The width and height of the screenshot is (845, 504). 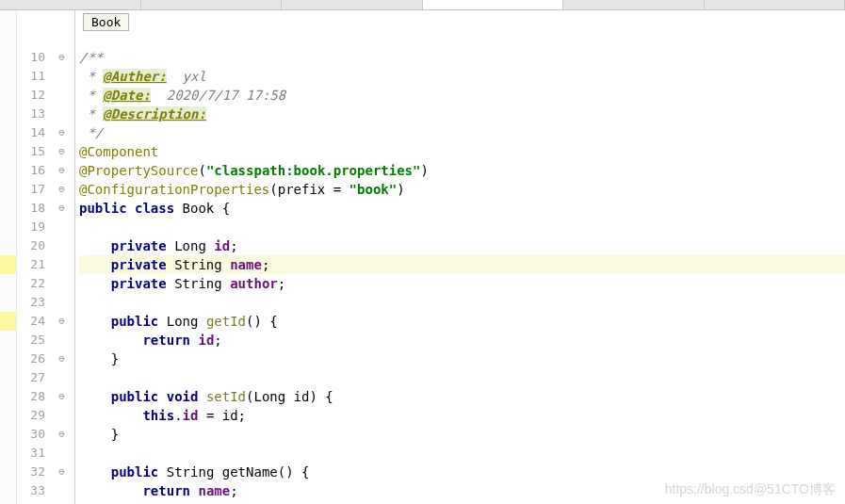 I want to click on code-token: (Long id) {, so click(x=290, y=397).